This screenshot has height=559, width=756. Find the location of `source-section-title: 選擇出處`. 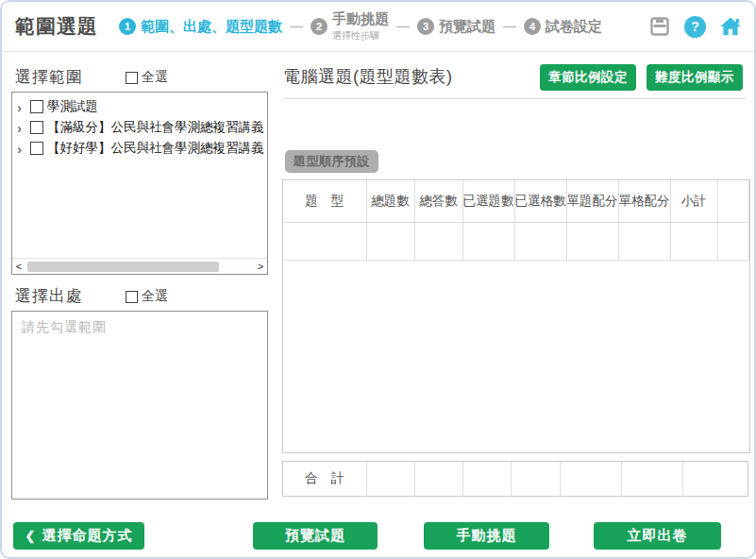

source-section-title: 選擇出處 is located at coordinates (49, 296).